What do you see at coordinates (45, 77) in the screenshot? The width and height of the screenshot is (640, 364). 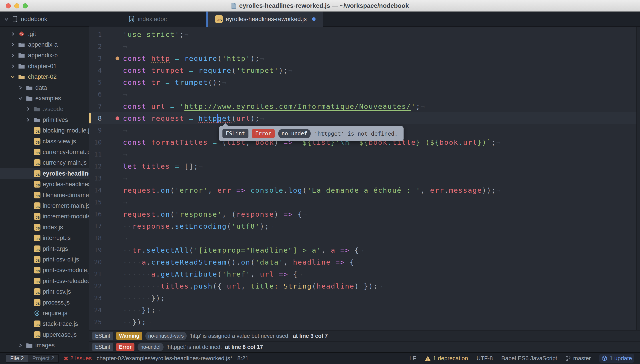 I see `tree-item-chapter-02: chapter-02` at bounding box center [45, 77].